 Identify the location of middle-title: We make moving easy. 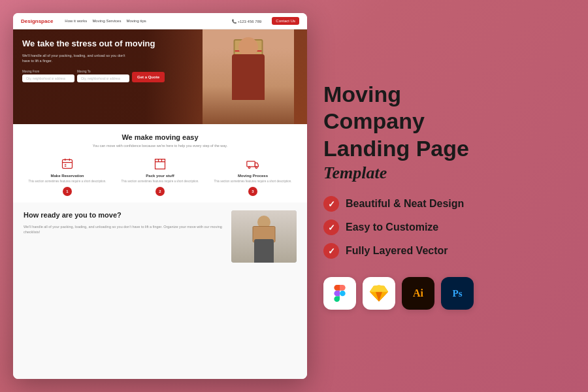
(160, 137).